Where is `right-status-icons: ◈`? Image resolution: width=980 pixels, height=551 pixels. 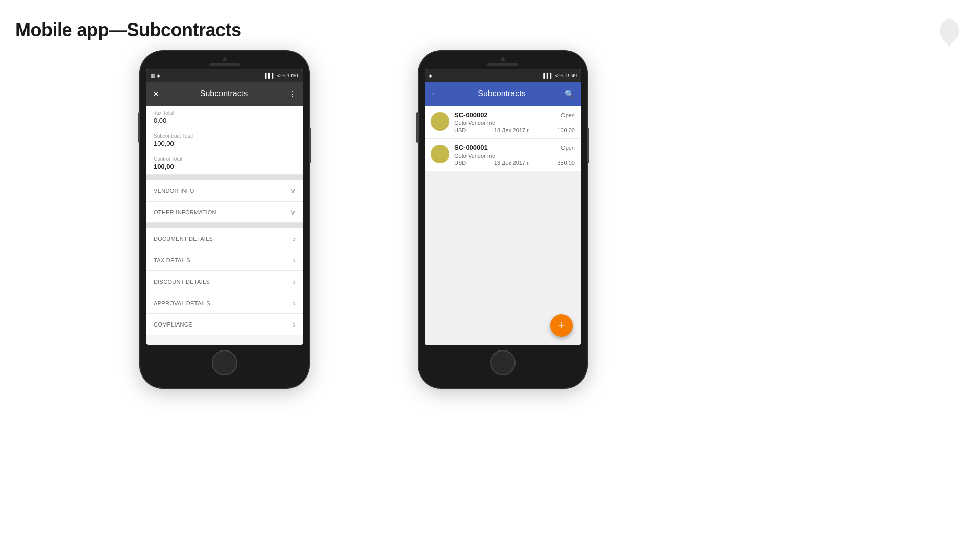 right-status-icons: ◈ is located at coordinates (431, 76).